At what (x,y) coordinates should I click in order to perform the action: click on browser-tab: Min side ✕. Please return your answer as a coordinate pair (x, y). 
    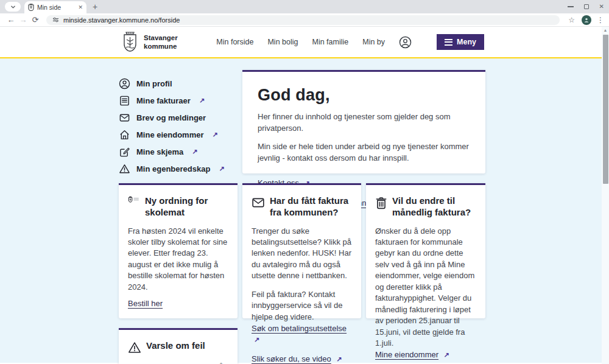
    Looking at the image, I should click on (55, 7).